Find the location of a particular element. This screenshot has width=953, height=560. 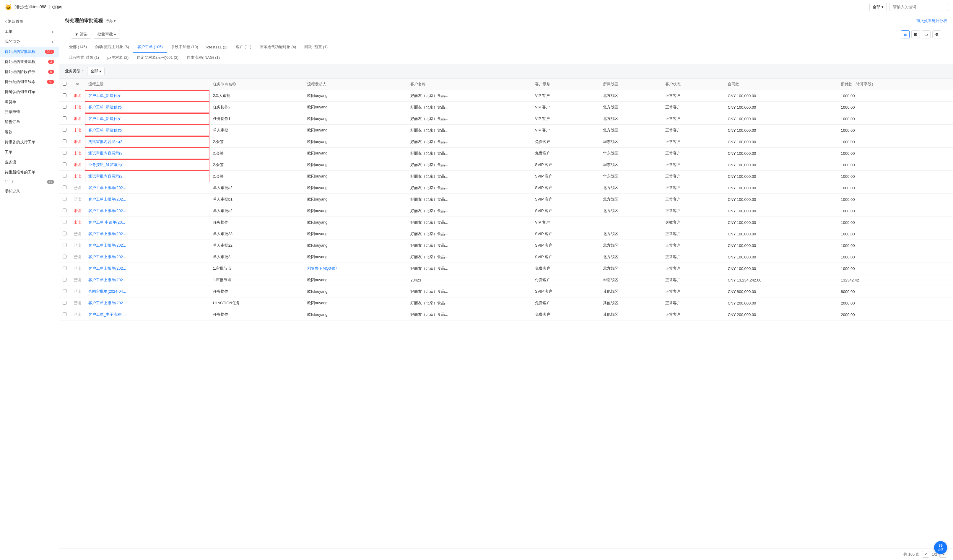

flow-topic-link: 合同审批单(2024-04... is located at coordinates (107, 291).